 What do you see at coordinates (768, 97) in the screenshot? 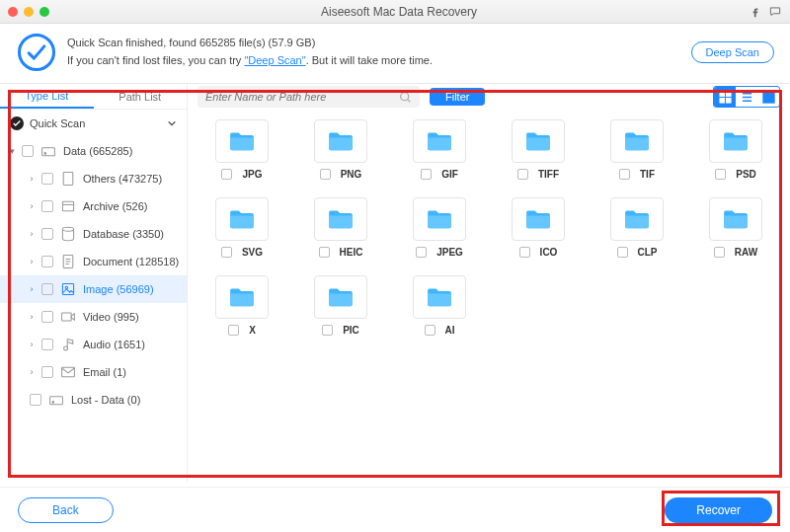
I see `view-column-icon` at bounding box center [768, 97].